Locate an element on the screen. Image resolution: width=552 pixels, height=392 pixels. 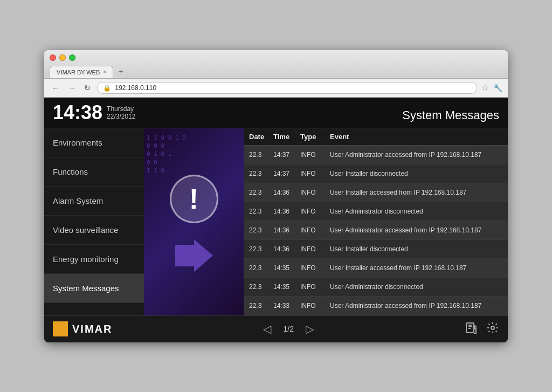
tab-close-icon: × is located at coordinates (105, 72).